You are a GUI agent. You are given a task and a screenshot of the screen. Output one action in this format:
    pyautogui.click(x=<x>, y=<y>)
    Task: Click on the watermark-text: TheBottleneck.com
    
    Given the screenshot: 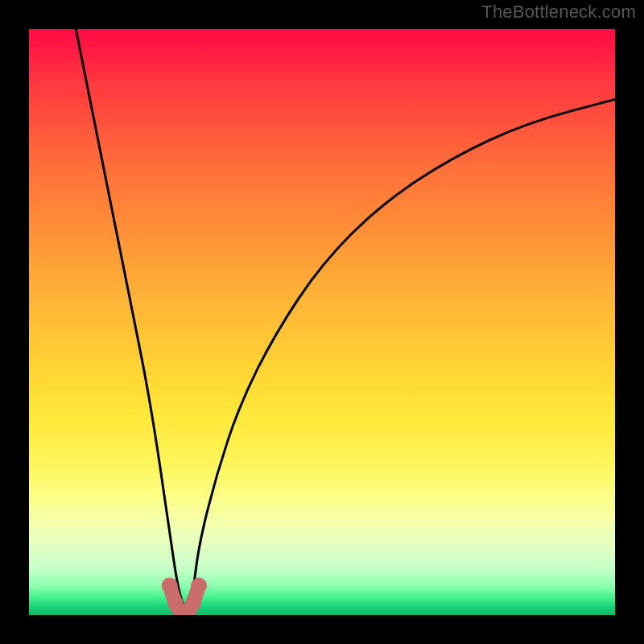 What is the action you would take?
    pyautogui.click(x=559, y=12)
    